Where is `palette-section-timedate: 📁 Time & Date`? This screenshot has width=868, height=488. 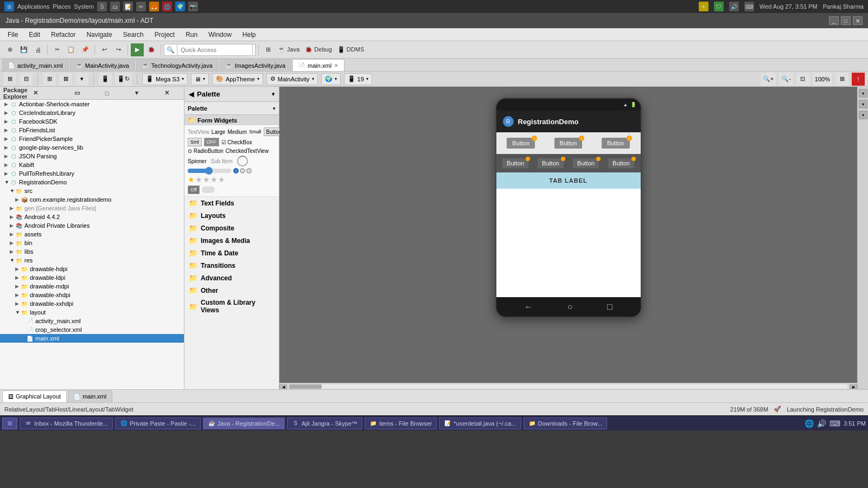 palette-section-timedate: 📁 Time & Date is located at coordinates (232, 253).